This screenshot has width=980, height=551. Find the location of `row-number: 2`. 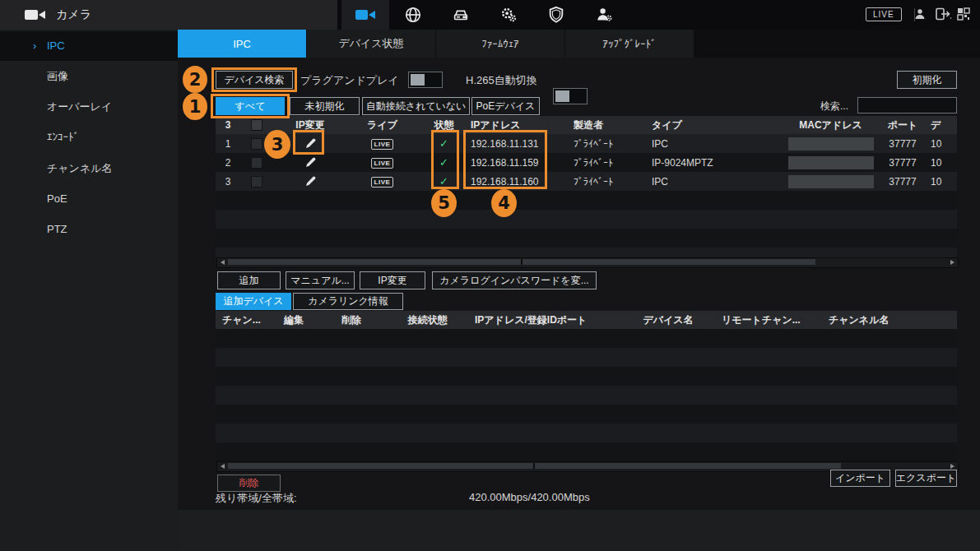

row-number: 2 is located at coordinates (228, 163).